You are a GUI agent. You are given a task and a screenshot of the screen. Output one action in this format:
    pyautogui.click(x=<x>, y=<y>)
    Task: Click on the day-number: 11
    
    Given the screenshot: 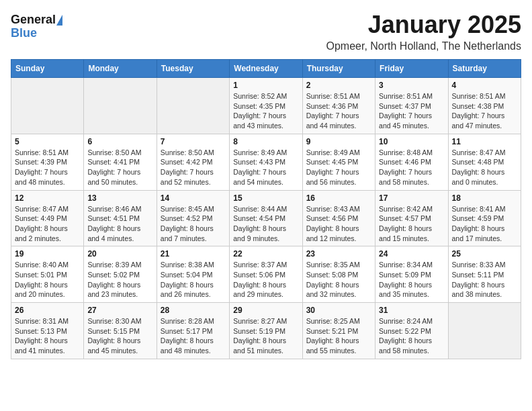 What is the action you would take?
    pyautogui.click(x=485, y=142)
    